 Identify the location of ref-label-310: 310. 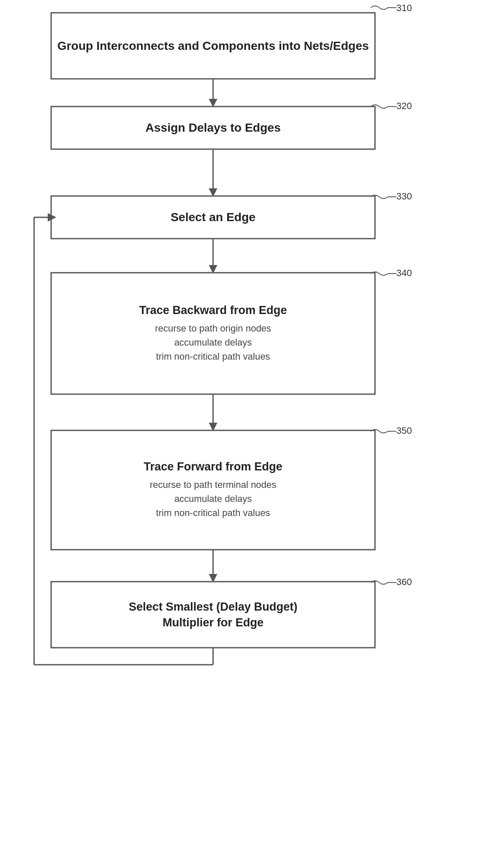
(404, 8).